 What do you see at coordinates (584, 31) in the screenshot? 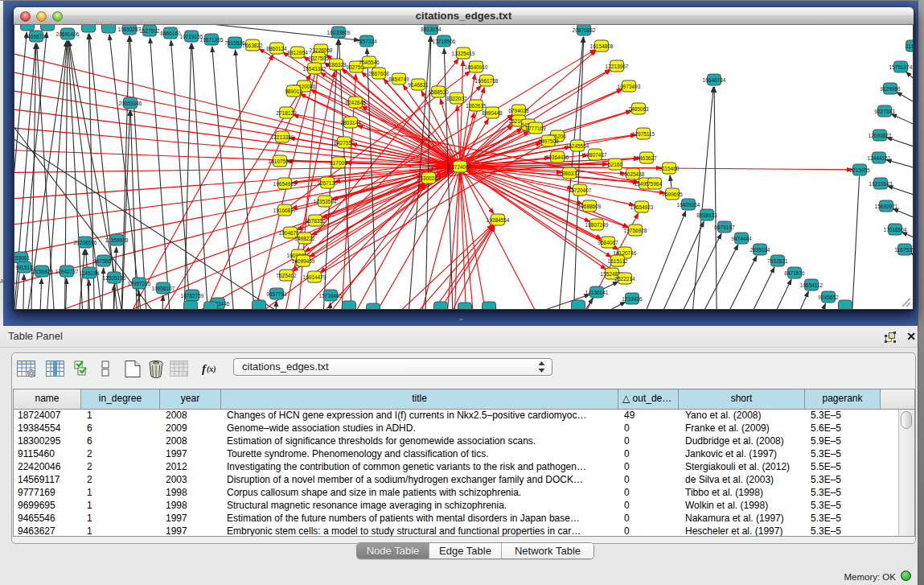
I see `network-node: 20876882` at bounding box center [584, 31].